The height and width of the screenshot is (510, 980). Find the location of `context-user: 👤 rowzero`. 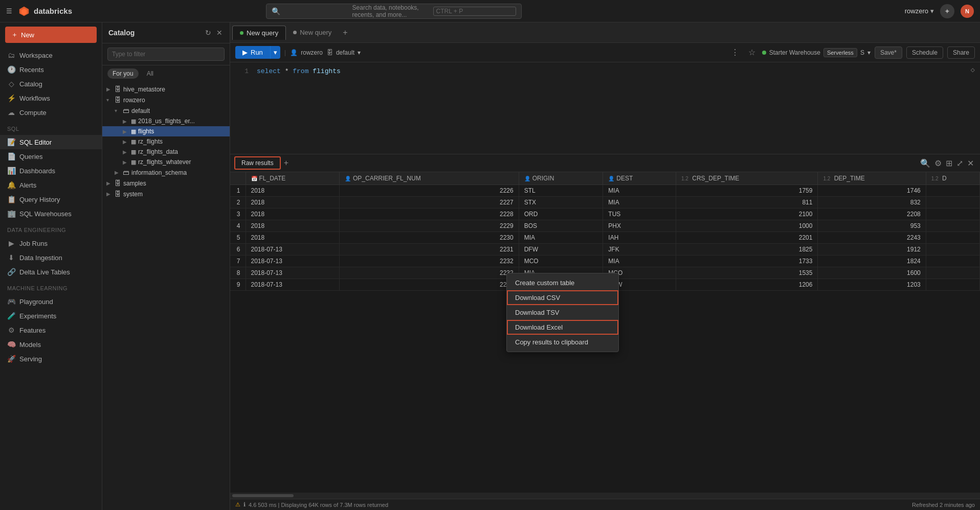

context-user: 👤 rowzero is located at coordinates (306, 53).